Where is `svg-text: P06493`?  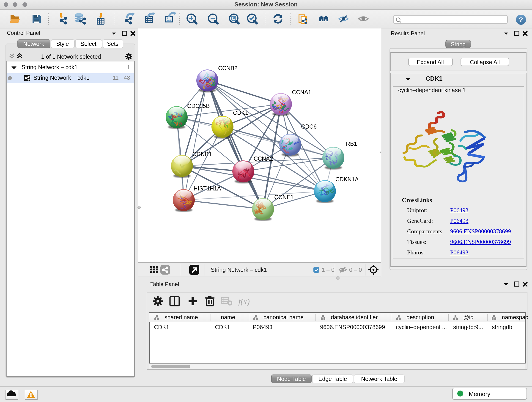 svg-text: P06493 is located at coordinates (263, 327).